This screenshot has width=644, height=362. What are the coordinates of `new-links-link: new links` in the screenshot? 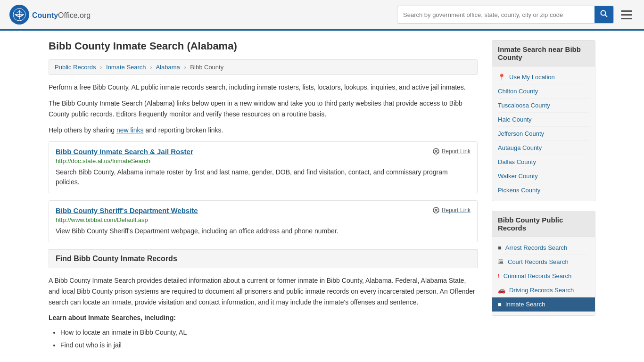 It's located at (130, 130).